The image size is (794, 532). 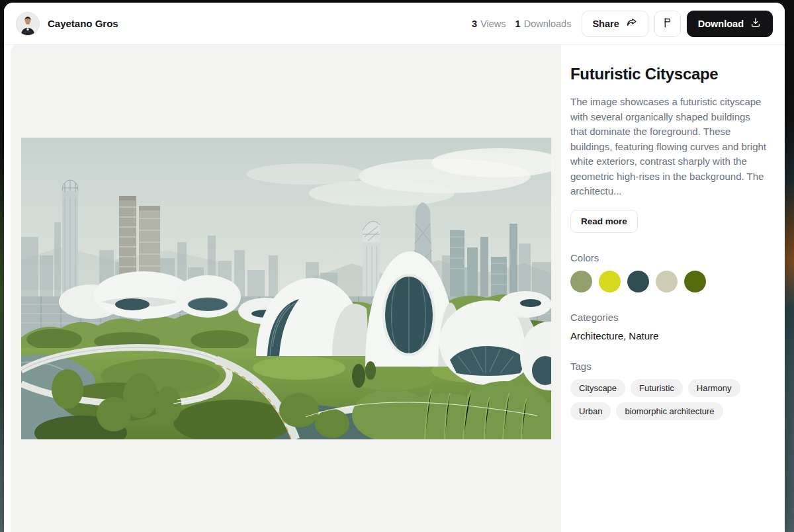 I want to click on read-more-button: Read more, so click(x=604, y=221).